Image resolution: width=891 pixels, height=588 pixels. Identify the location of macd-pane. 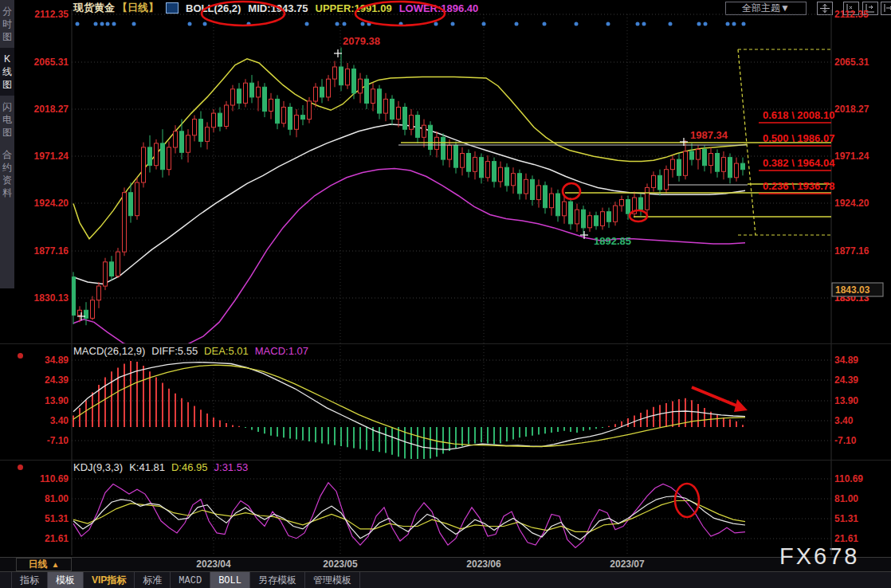
(410, 411).